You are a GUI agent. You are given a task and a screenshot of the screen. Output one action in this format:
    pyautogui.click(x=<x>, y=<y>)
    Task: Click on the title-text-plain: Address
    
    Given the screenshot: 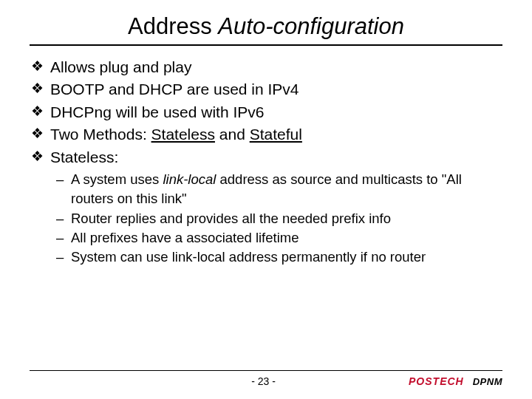 What is the action you would take?
    pyautogui.click(x=173, y=27)
    